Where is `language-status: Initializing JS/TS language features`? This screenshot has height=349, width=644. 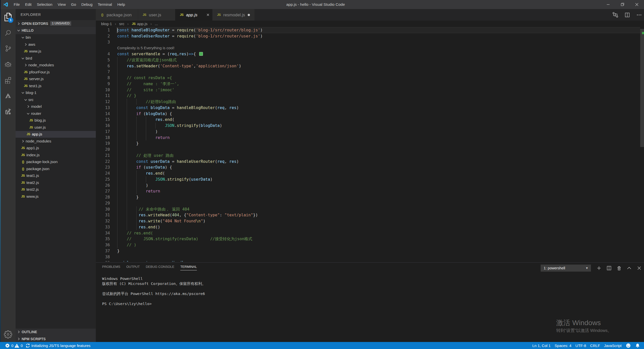
language-status: Initializing JS/TS language features is located at coordinates (58, 345).